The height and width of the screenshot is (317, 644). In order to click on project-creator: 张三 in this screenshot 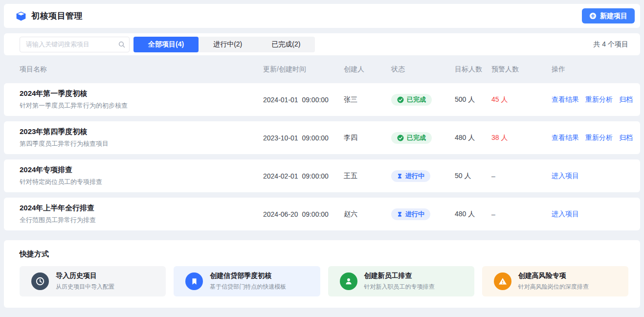, I will do `click(368, 100)`.